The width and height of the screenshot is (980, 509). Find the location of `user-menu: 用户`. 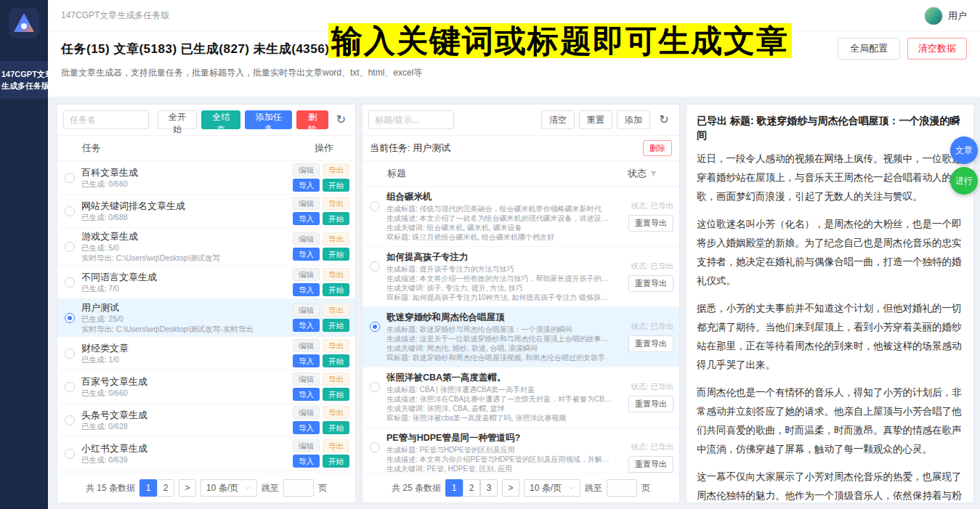

user-menu: 用户 is located at coordinates (946, 16).